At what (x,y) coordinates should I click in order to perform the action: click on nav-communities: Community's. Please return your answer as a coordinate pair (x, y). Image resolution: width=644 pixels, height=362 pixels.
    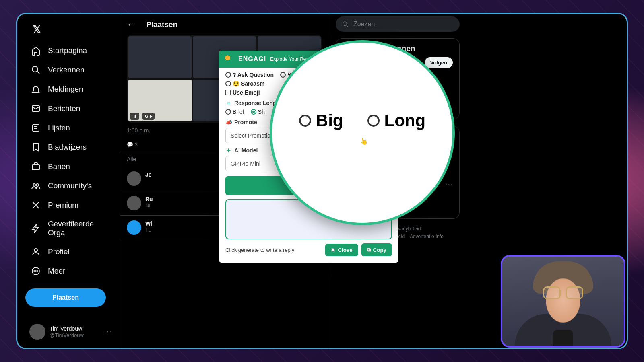
    Looking at the image, I should click on (71, 186).